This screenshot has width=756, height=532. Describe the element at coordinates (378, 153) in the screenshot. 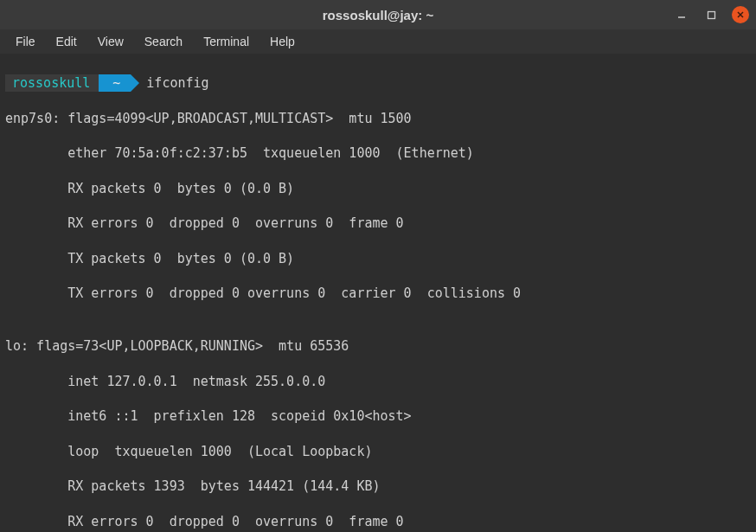

I see `output-line: ether 70:5a:0f:c2:37:b5 txqueuelen 1000 …` at that location.